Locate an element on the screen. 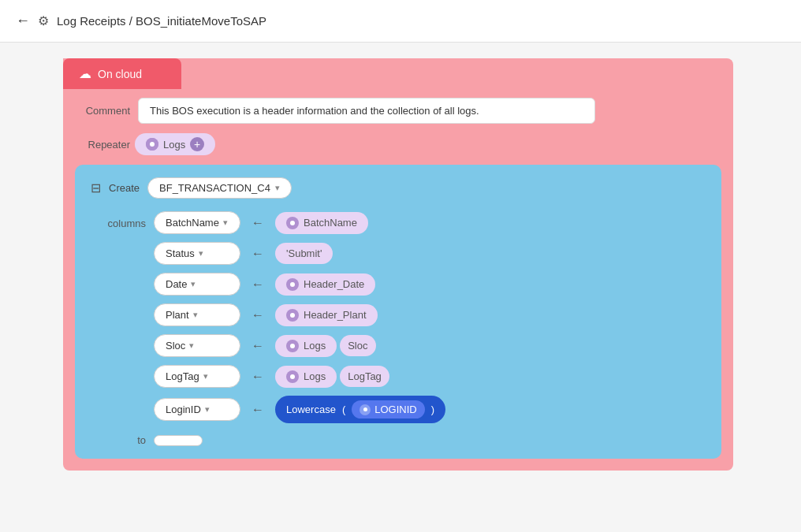 The image size is (801, 532). settings-icon: ⚙ is located at coordinates (43, 20).